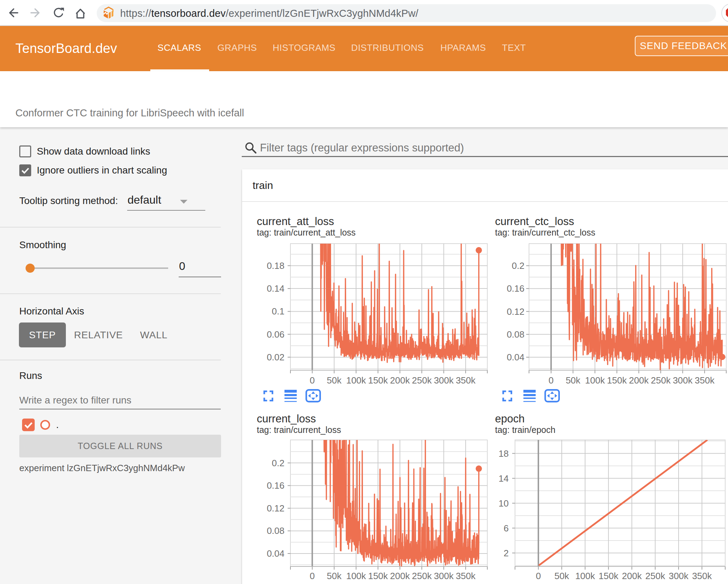 Image resolution: width=728 pixels, height=584 pixels. I want to click on svg-text: current_att_loss, so click(296, 222).